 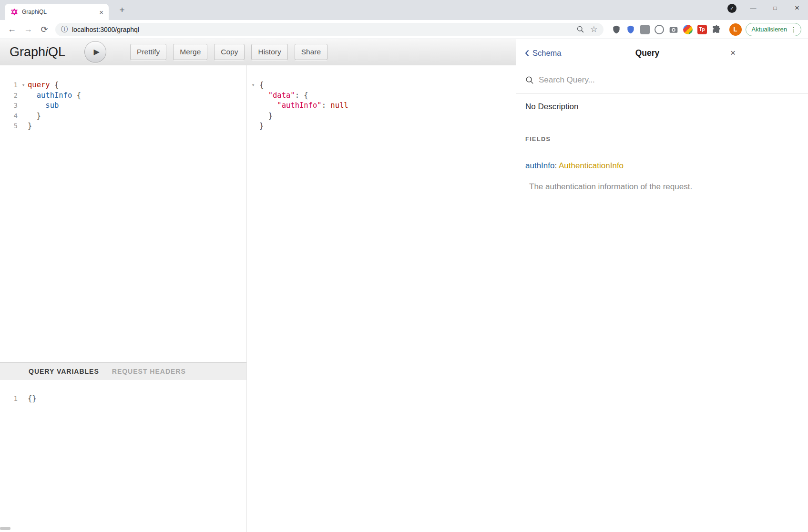 I want to click on tp-extension-icon: Tp, so click(x=702, y=30).